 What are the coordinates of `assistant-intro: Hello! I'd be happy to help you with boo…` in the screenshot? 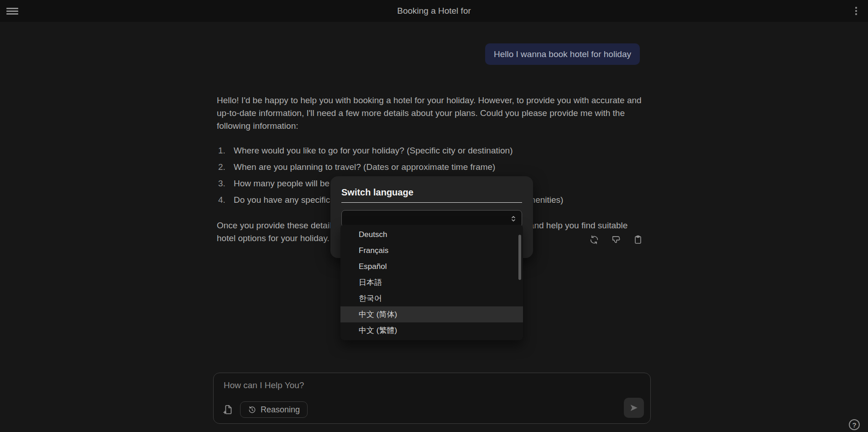 It's located at (431, 113).